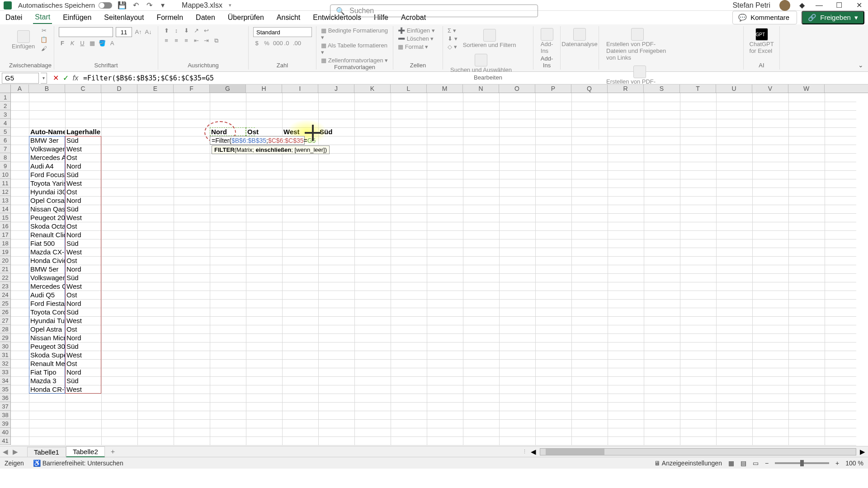 The image size is (868, 488). What do you see at coordinates (5, 166) in the screenshot?
I see `row-header-9: 9` at bounding box center [5, 166].